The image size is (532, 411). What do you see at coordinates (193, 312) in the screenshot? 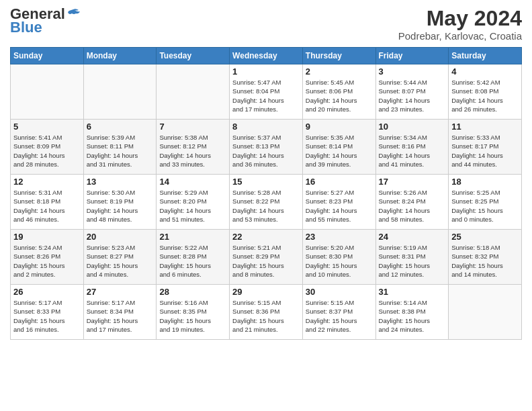
I see `calendar-cell: 28Sunrise: 5:16 AM Sunset: 8:35 PM Dayli…` at bounding box center [193, 312].